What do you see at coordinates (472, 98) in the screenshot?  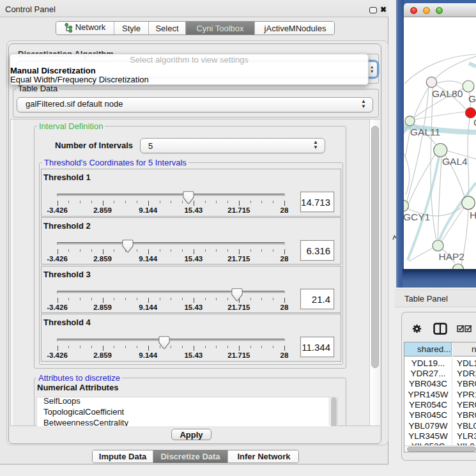 I see `svg-text: GA` at bounding box center [472, 98].